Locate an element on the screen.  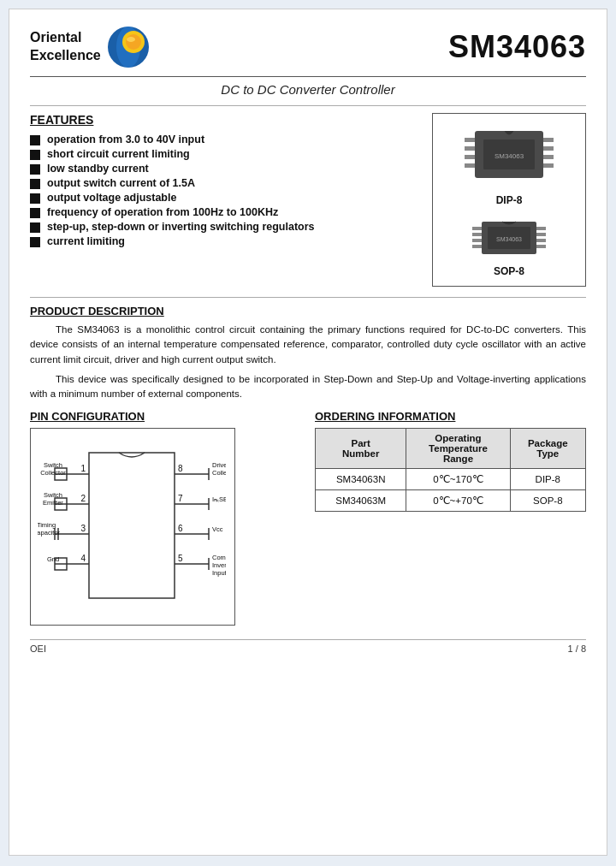
list-item: operation from 3.0 to 40V input is located at coordinates (227, 139).